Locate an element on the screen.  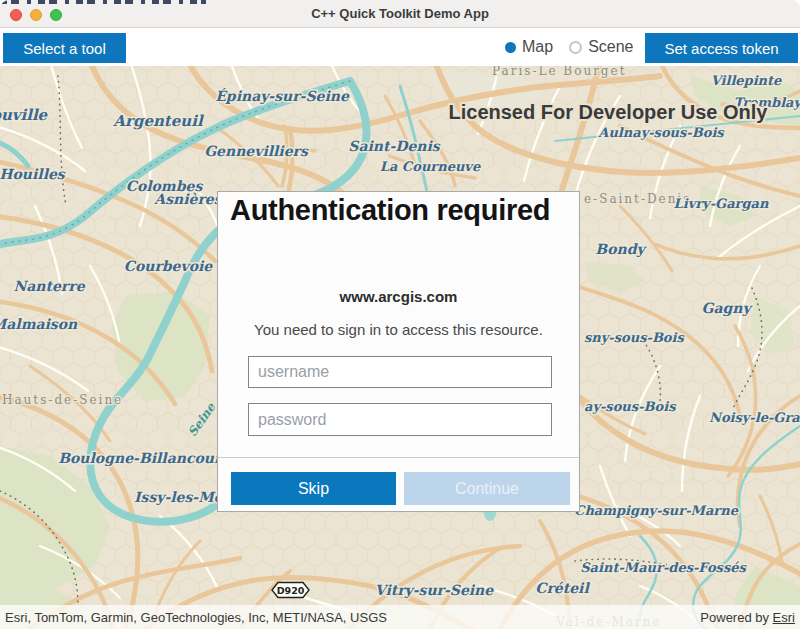
map-city-label: Boulogne-Billancourt is located at coordinates (144, 458).